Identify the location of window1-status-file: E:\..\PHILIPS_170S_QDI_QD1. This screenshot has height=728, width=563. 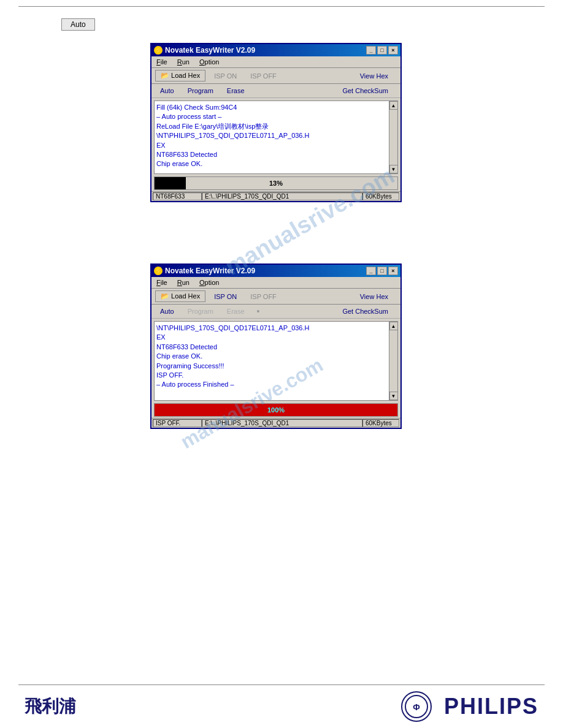
(282, 196).